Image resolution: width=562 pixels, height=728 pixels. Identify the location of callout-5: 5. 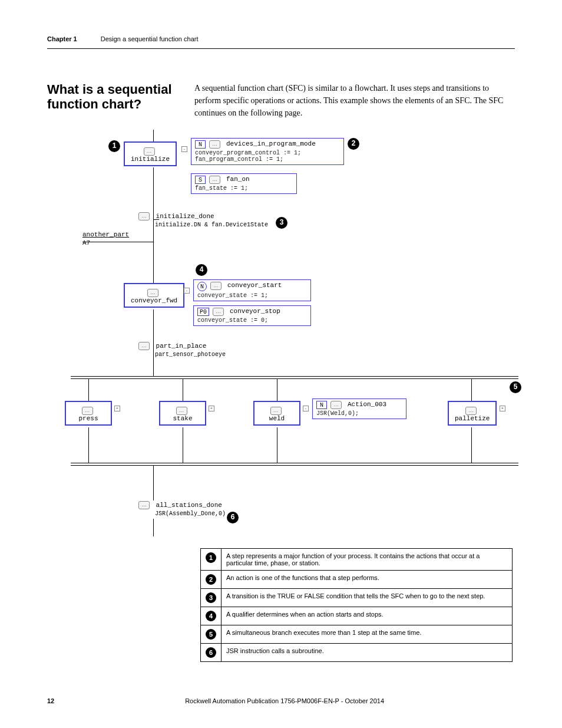
(515, 387).